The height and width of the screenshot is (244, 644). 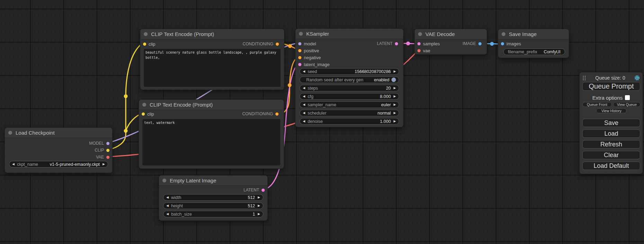 I want to click on input-label-vae: vae, so click(x=427, y=51).